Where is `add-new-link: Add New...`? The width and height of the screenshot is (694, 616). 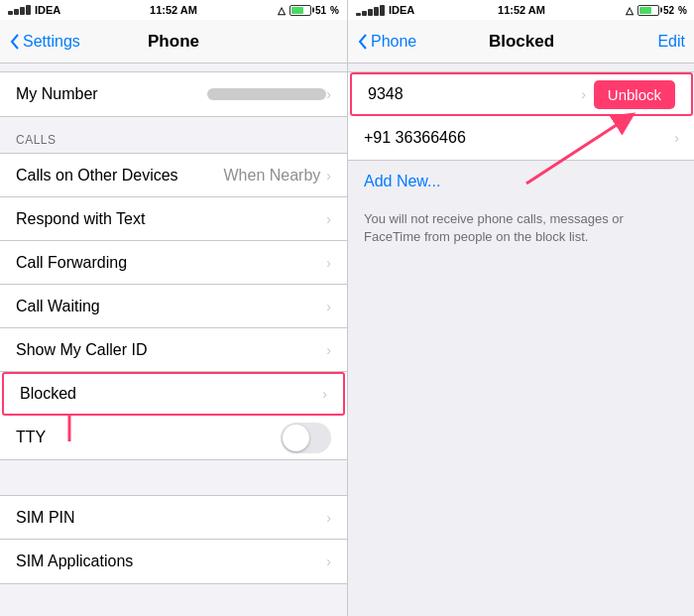 add-new-link: Add New... is located at coordinates (403, 181).